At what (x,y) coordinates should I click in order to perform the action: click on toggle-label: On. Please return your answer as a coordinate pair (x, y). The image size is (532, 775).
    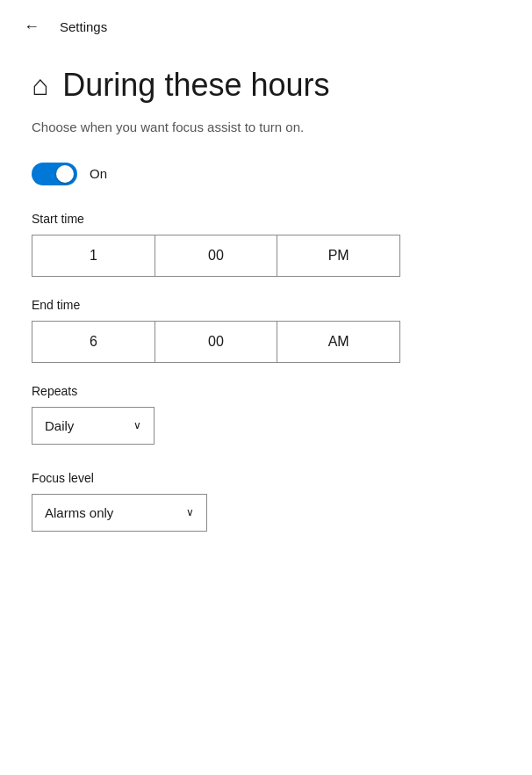
    Looking at the image, I should click on (98, 174).